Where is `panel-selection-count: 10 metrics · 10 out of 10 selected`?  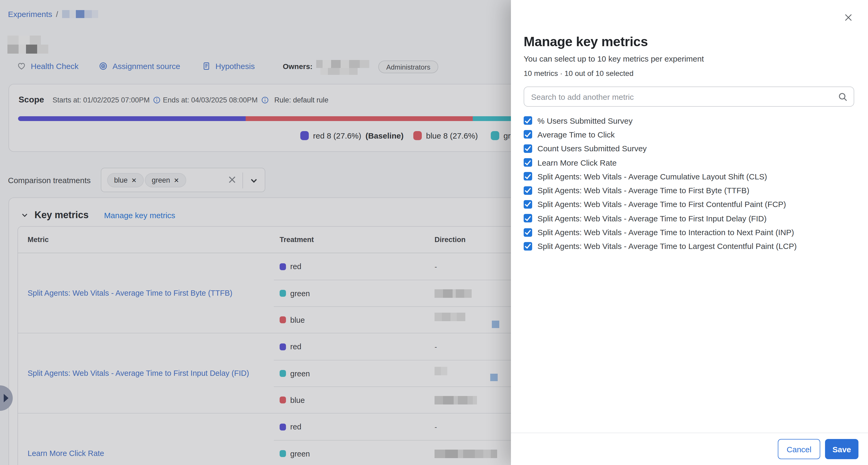
panel-selection-count: 10 metrics · 10 out of 10 selected is located at coordinates (689, 74).